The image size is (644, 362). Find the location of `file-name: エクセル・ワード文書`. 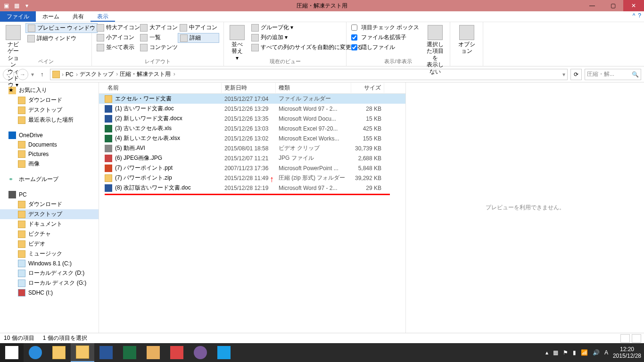

file-name: エクセル・ワード文書 is located at coordinates (143, 99).